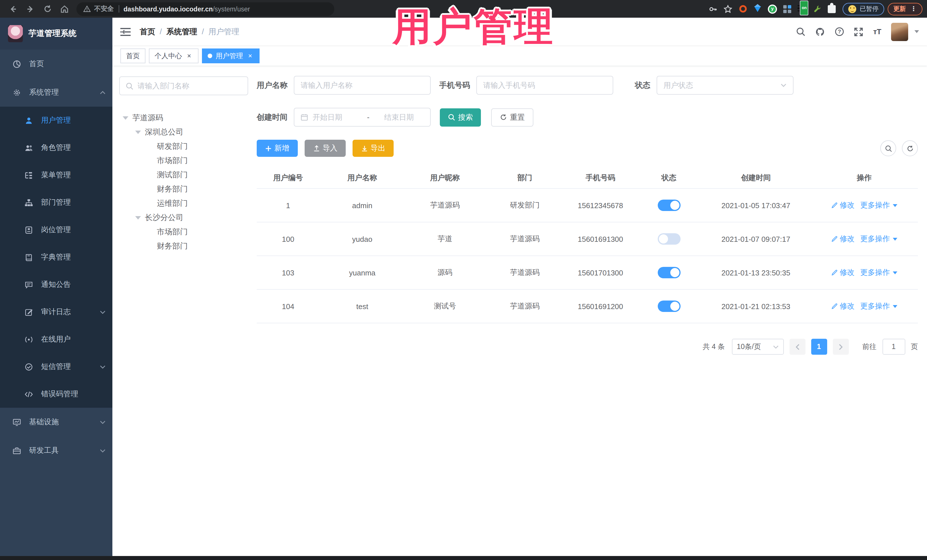  Describe the element at coordinates (277, 148) in the screenshot. I see `add-button: 新增` at that location.